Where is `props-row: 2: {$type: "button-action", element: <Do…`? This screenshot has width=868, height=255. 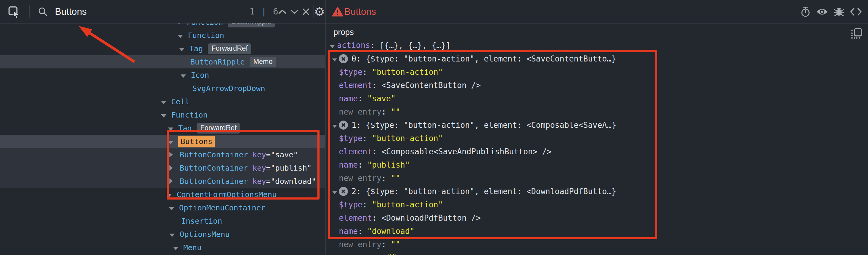
props-row: 2: {$type: "button-action", element: <Do… is located at coordinates (597, 191).